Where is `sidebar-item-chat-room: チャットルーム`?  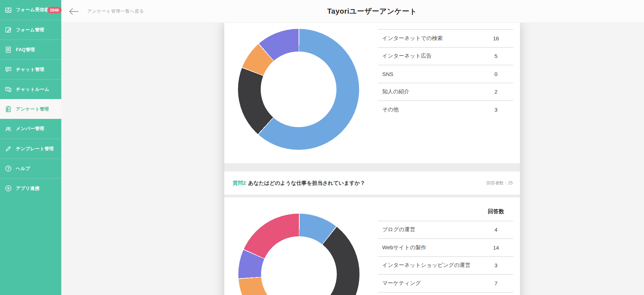 sidebar-item-chat-room: チャットルーム is located at coordinates (31, 89).